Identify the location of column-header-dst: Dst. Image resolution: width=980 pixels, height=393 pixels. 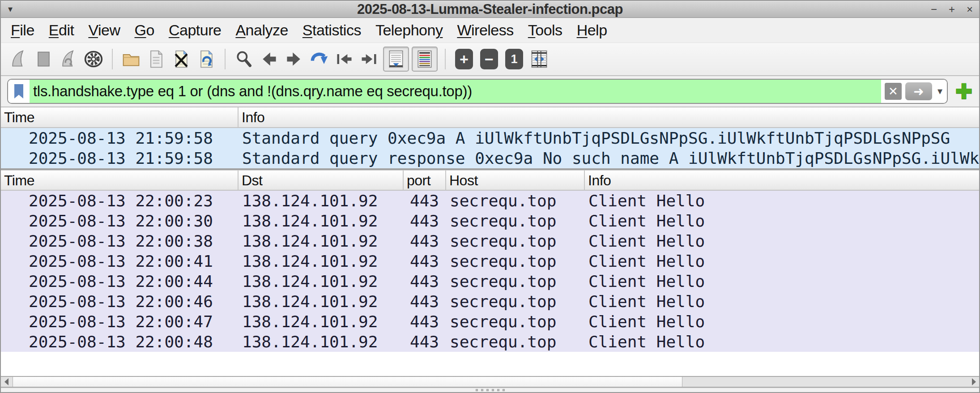
(321, 180).